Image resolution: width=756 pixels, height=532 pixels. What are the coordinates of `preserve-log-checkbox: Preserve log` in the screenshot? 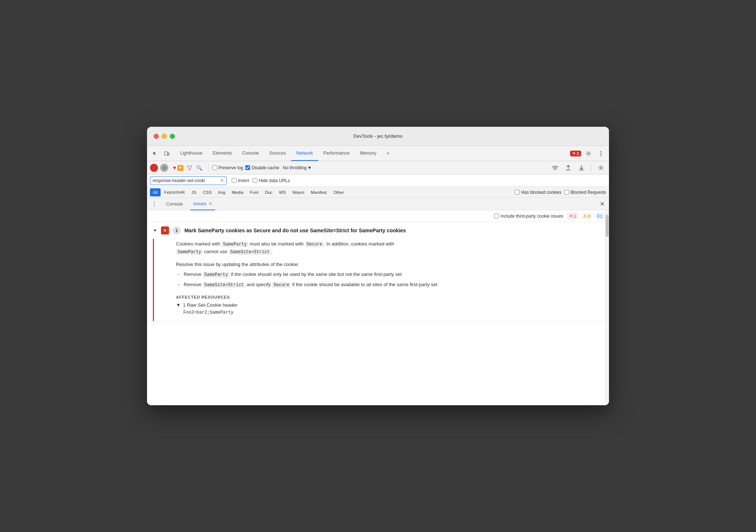 It's located at (228, 168).